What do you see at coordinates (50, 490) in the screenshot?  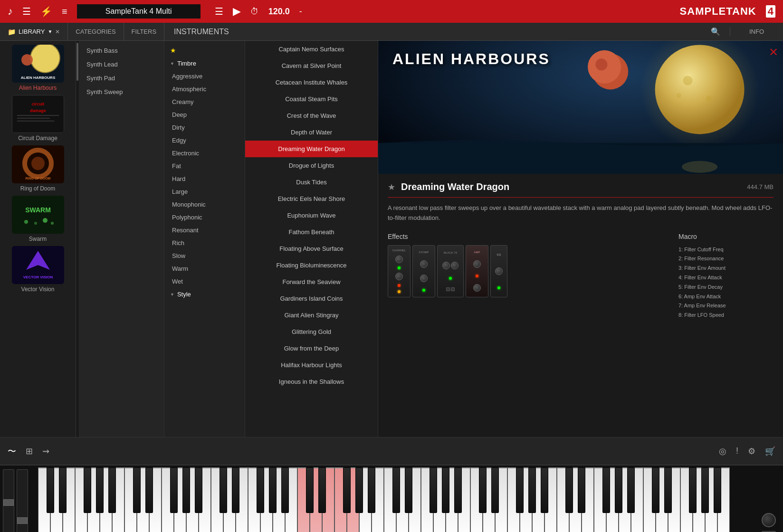 I see `black-key-C#0` at bounding box center [50, 490].